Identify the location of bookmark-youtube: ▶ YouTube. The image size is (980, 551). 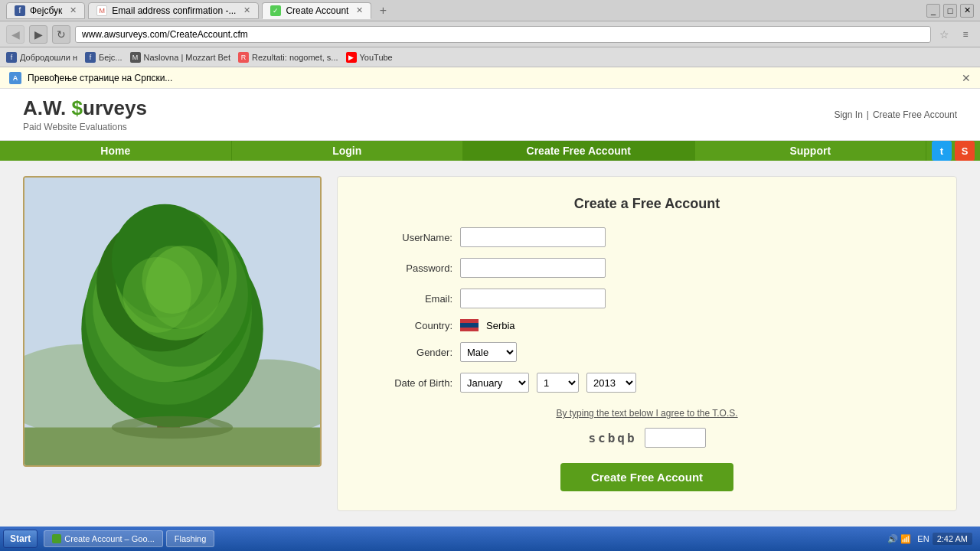
(369, 57).